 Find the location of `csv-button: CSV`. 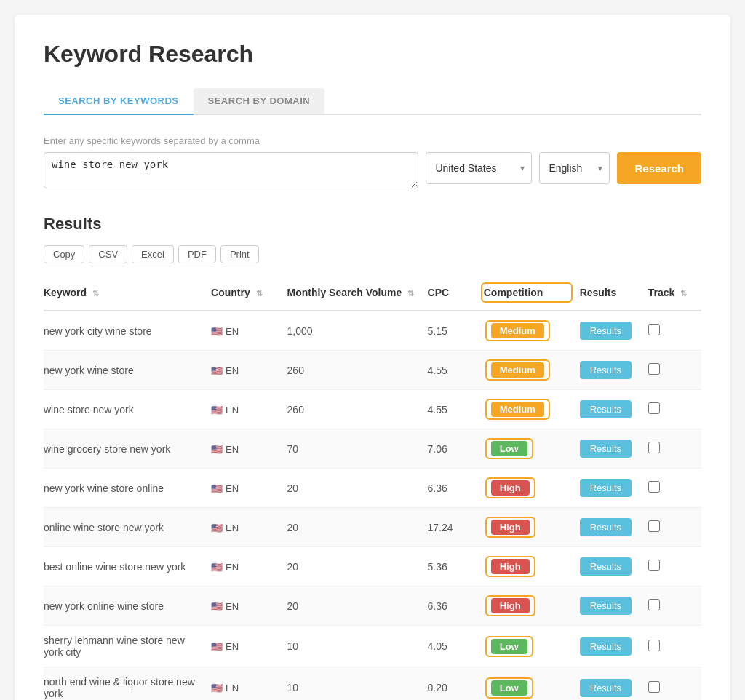

csv-button: CSV is located at coordinates (108, 255).